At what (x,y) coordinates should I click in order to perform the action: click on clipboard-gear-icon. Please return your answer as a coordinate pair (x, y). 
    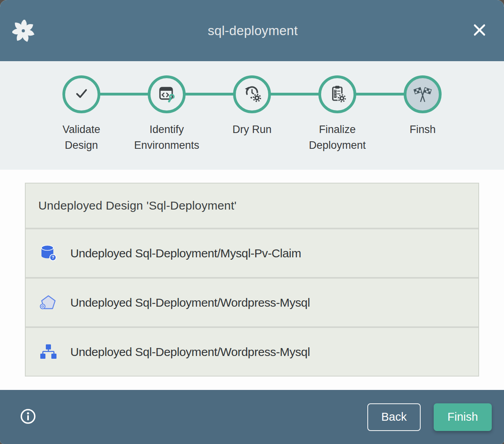
    Looking at the image, I should click on (337, 94).